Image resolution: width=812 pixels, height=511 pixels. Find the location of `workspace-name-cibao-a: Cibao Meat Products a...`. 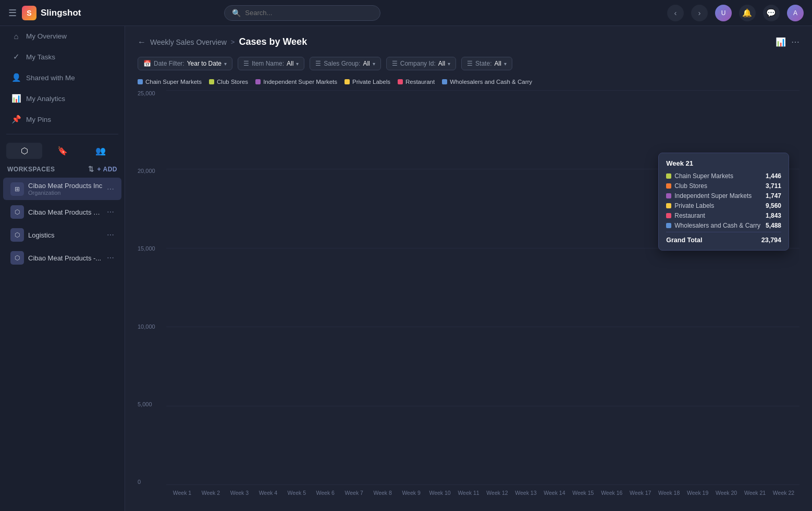

workspace-name-cibao-a: Cibao Meat Products a... is located at coordinates (66, 213).